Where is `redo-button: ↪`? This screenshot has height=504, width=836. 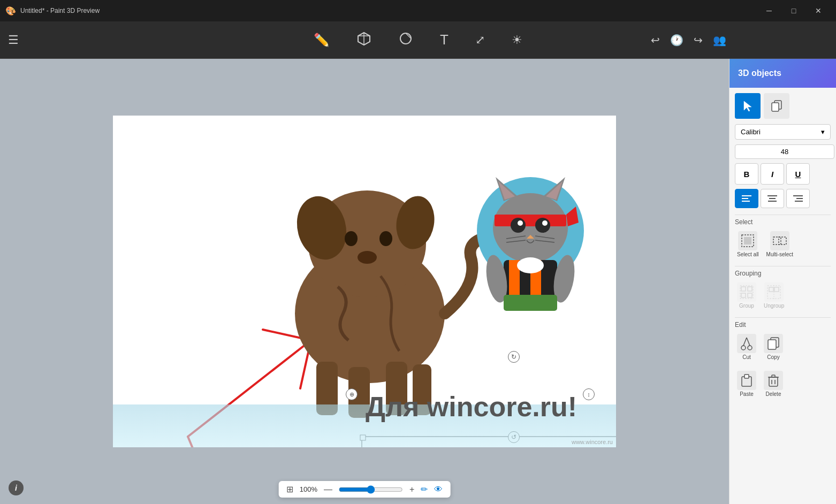
redo-button: ↪ is located at coordinates (698, 40).